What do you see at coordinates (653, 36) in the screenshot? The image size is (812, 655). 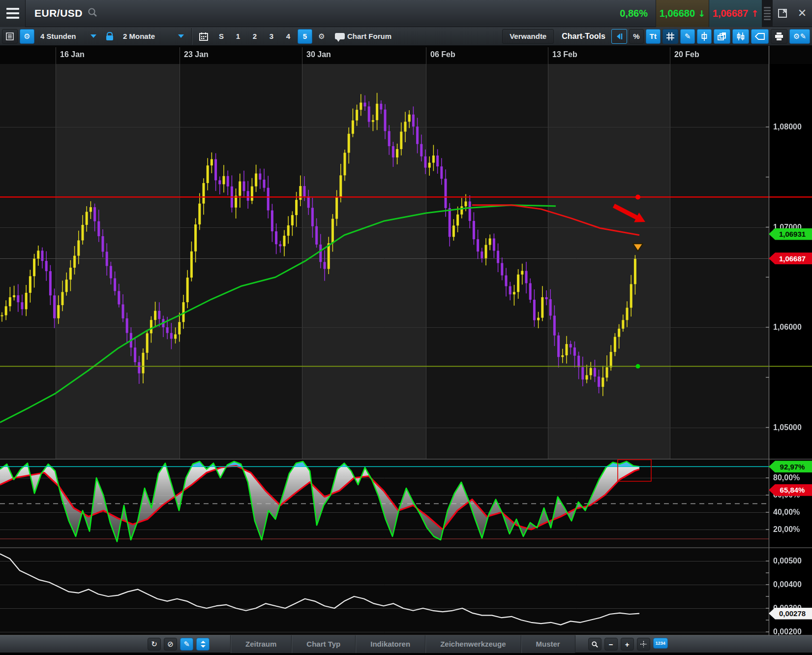 I see `text-tool-button: Tt` at bounding box center [653, 36].